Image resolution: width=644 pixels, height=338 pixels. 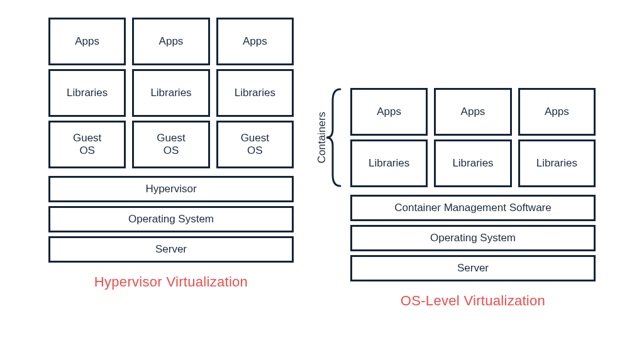 What do you see at coordinates (171, 93) in the screenshot?
I see `libraries-row: Libraries Libraries Libraries` at bounding box center [171, 93].